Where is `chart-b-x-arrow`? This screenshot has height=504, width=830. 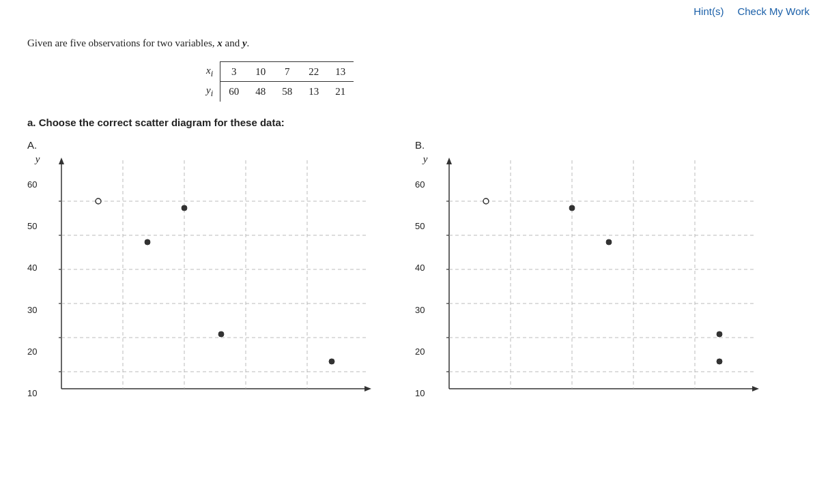 chart-b-x-arrow is located at coordinates (756, 389).